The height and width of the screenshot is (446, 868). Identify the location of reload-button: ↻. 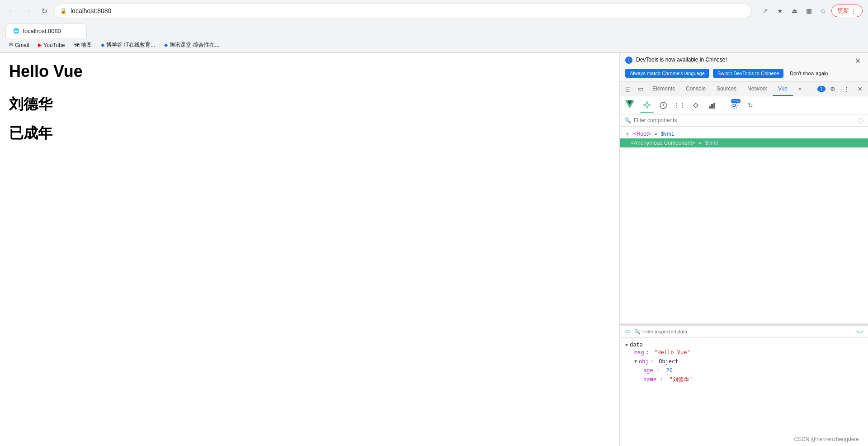
(44, 11).